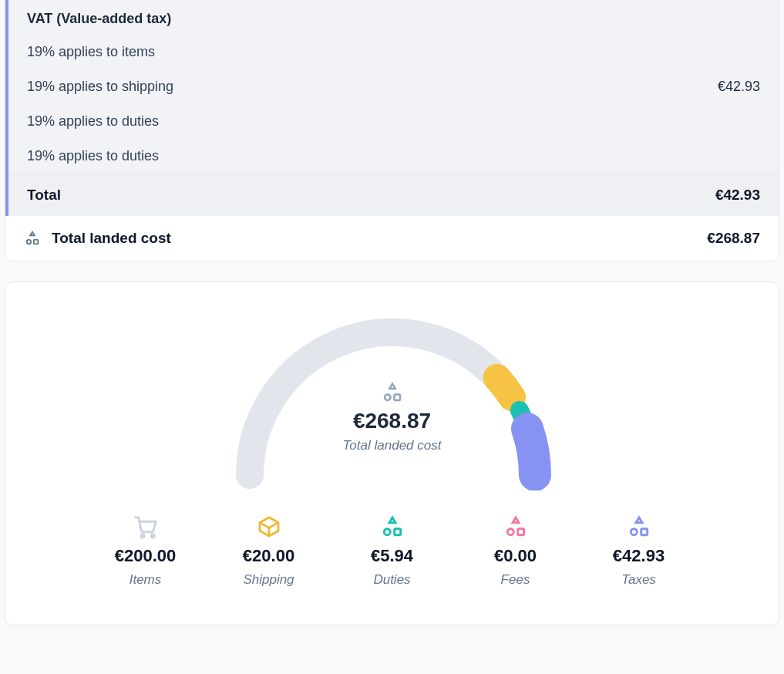 The width and height of the screenshot is (784, 674). I want to click on vat-total-row: Total €42.93, so click(393, 194).